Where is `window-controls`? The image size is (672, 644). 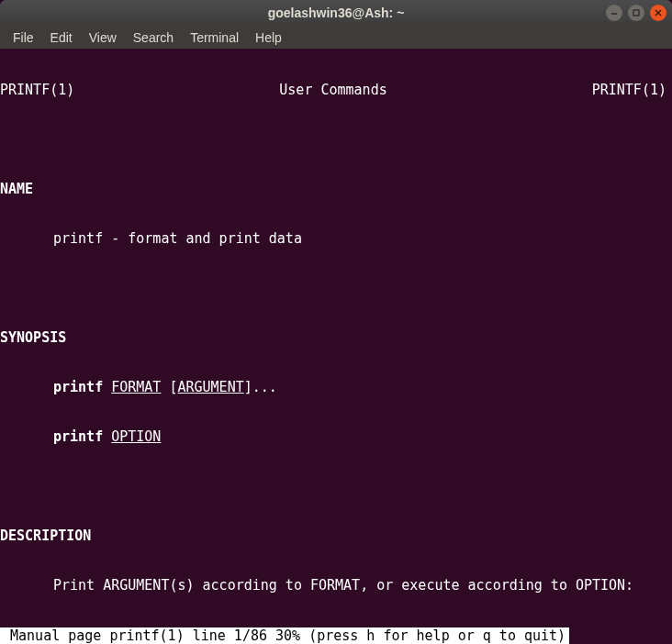 window-controls is located at coordinates (636, 13).